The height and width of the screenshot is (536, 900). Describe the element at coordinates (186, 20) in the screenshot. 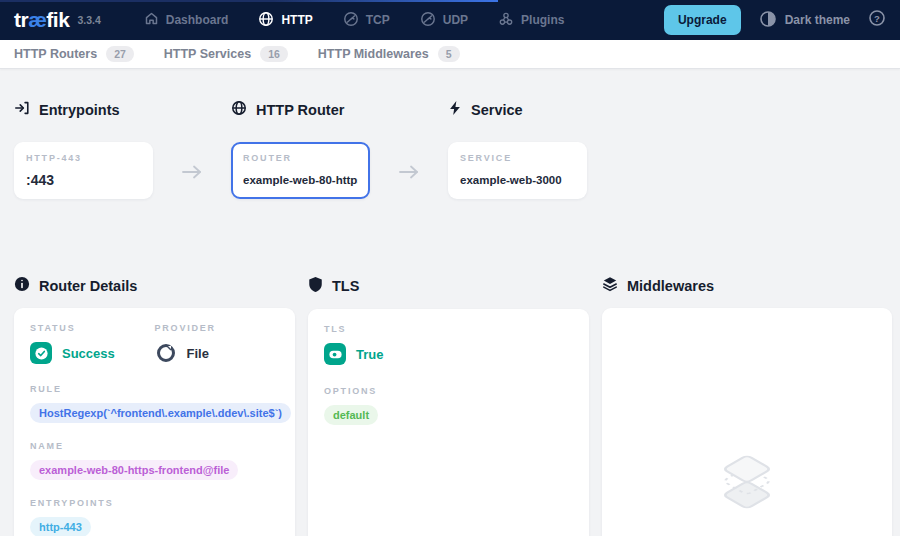

I see `nav-item-dashboard: Dashboard` at that location.